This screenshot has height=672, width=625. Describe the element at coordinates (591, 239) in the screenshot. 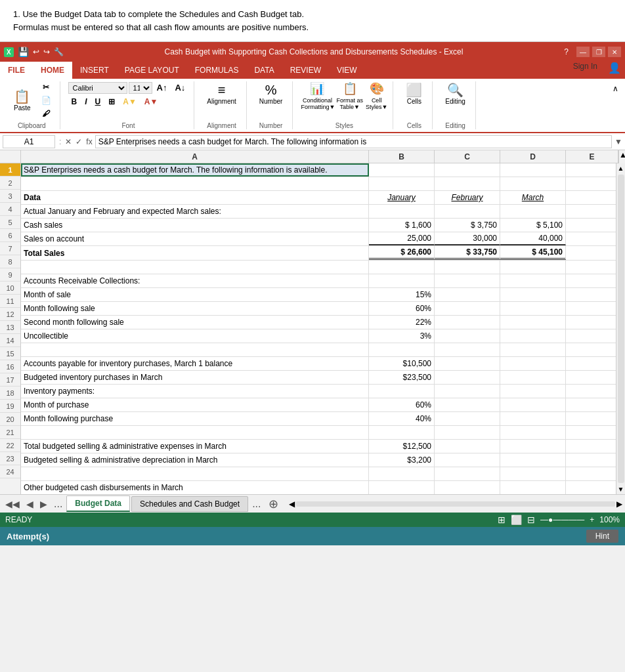

I see `cell-e6` at that location.